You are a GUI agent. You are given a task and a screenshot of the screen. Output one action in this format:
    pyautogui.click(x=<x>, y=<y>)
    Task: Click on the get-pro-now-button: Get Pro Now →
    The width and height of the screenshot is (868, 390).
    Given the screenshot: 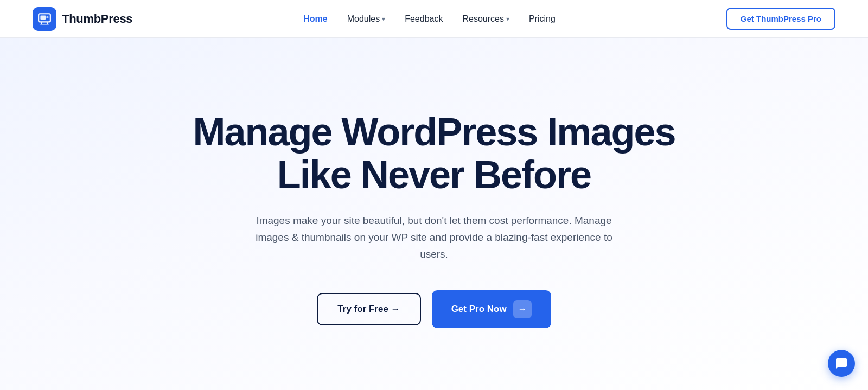 What is the action you would take?
    pyautogui.click(x=492, y=309)
    